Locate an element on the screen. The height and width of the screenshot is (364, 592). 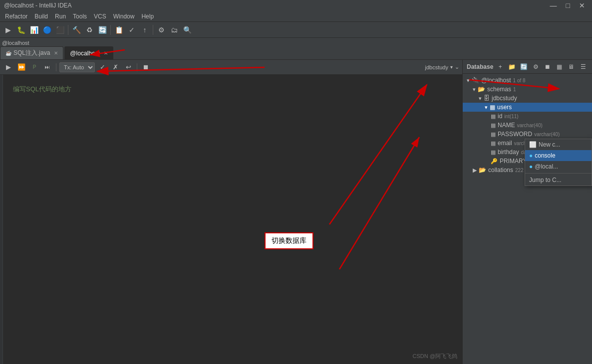
explain-button: P is located at coordinates (34, 67).